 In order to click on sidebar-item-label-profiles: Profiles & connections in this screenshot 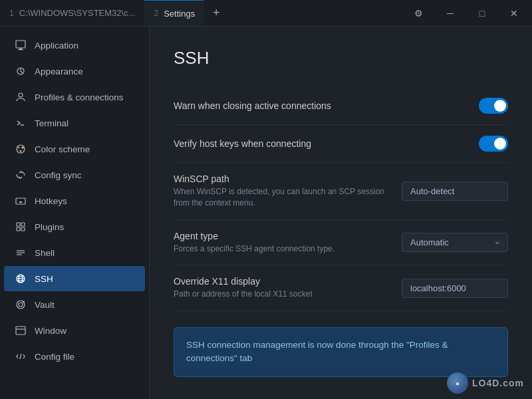, I will do `click(79, 97)`.